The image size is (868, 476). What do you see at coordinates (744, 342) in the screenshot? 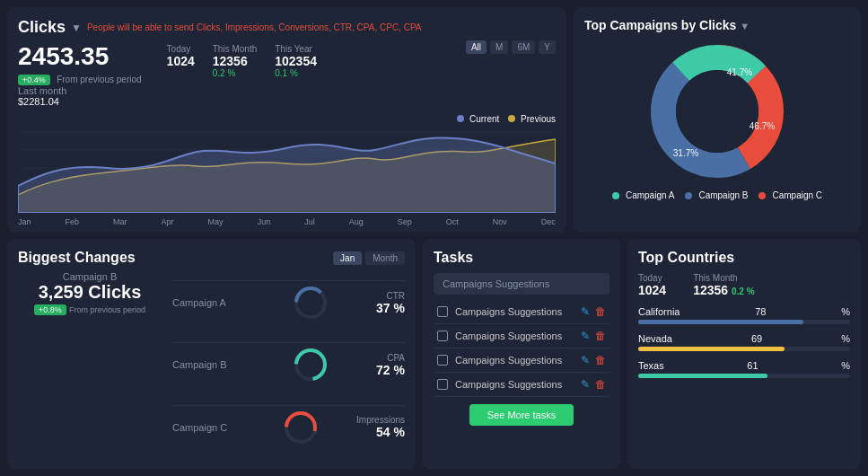
I see `country-nevada: Nevada 69%` at bounding box center [744, 342].